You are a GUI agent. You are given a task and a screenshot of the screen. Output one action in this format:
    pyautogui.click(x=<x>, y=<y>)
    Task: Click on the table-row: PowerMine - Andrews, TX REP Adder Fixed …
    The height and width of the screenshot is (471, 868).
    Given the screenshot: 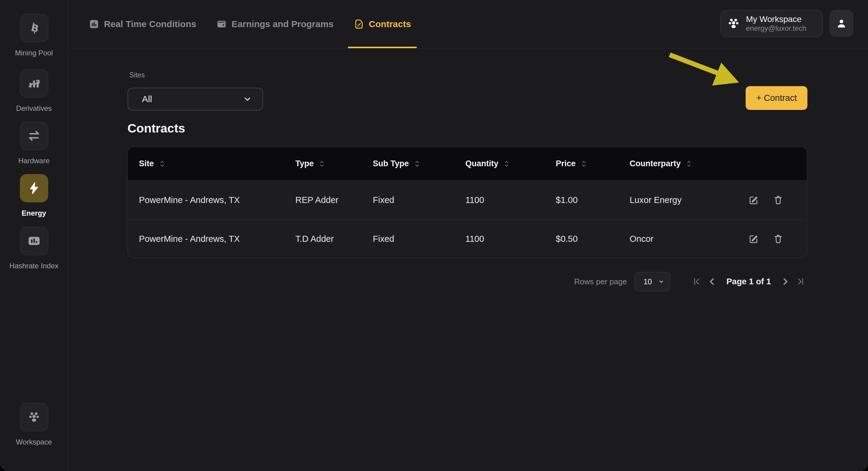 What is the action you would take?
    pyautogui.click(x=467, y=200)
    